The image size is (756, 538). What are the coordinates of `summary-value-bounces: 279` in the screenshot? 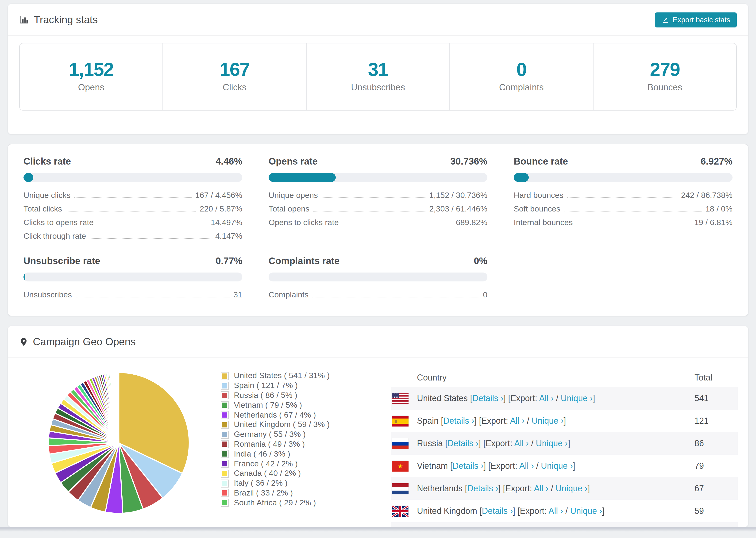 It's located at (665, 69).